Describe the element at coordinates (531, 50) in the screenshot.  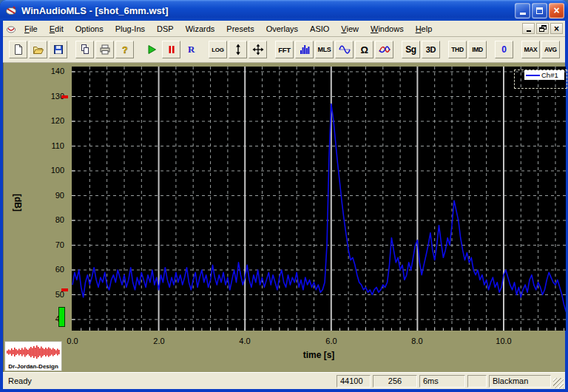
I see `max-button: MAX` at that location.